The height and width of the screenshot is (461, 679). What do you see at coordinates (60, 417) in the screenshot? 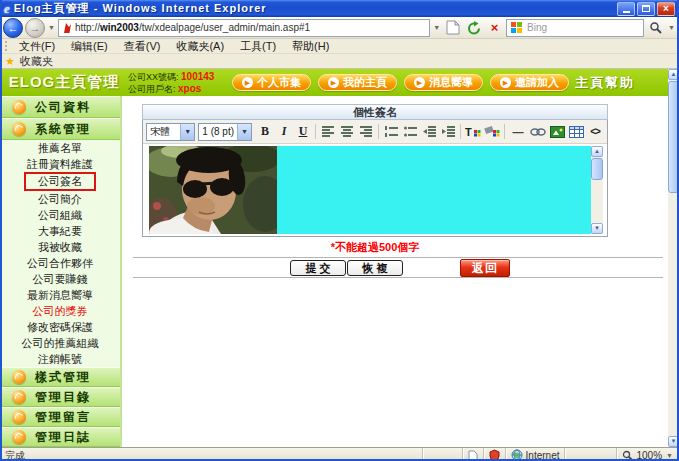
I see `sidebar-section-manage-messages: 管理留言` at bounding box center [60, 417].